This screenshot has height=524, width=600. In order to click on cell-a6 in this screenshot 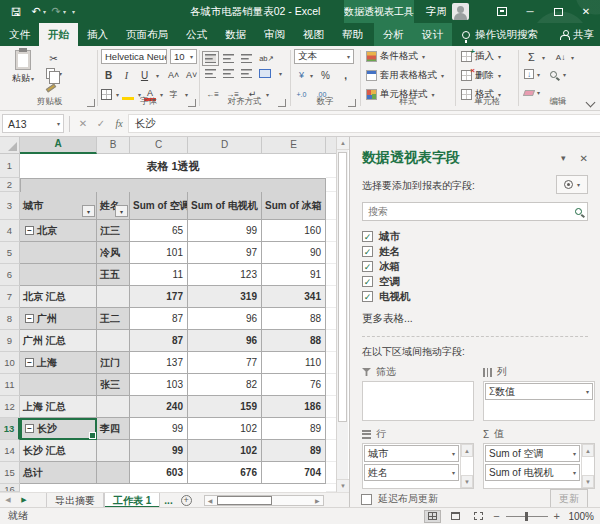, I will do `click(58, 275)`.